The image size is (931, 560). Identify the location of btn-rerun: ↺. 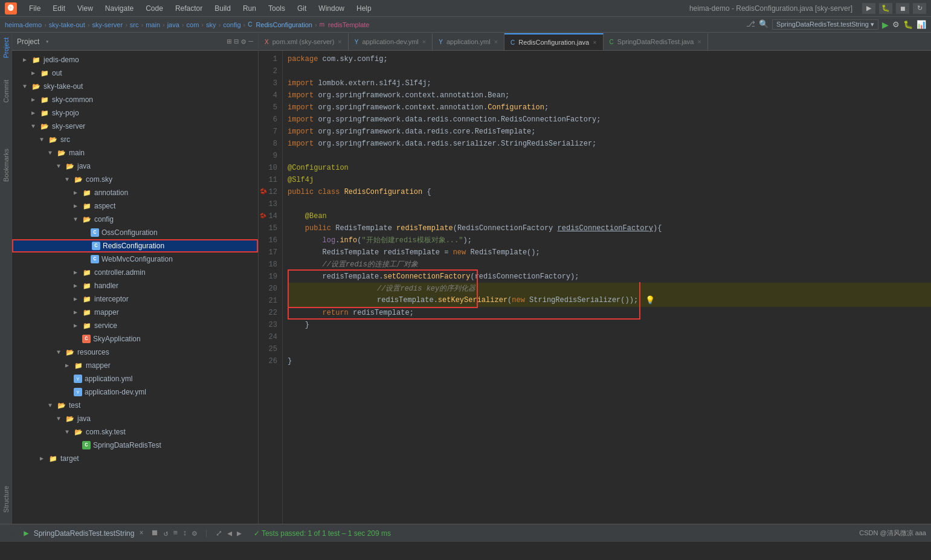
(166, 533).